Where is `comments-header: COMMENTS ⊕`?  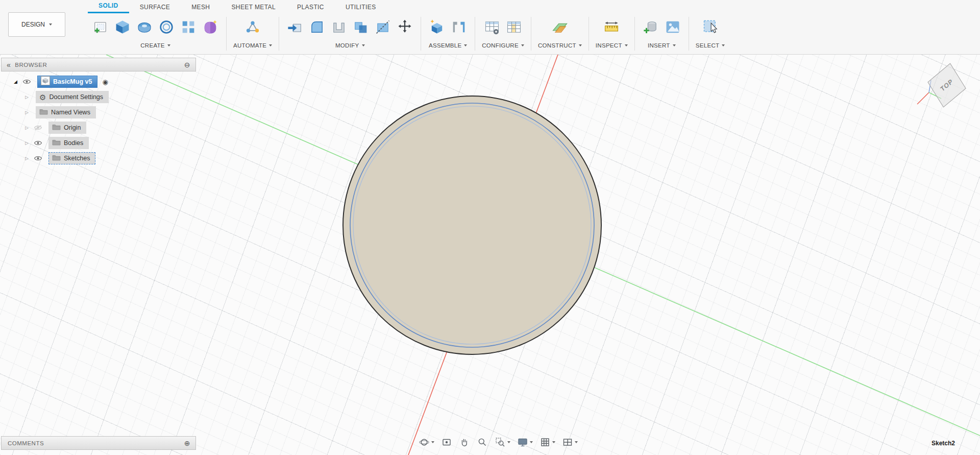 comments-header: COMMENTS ⊕ is located at coordinates (99, 443).